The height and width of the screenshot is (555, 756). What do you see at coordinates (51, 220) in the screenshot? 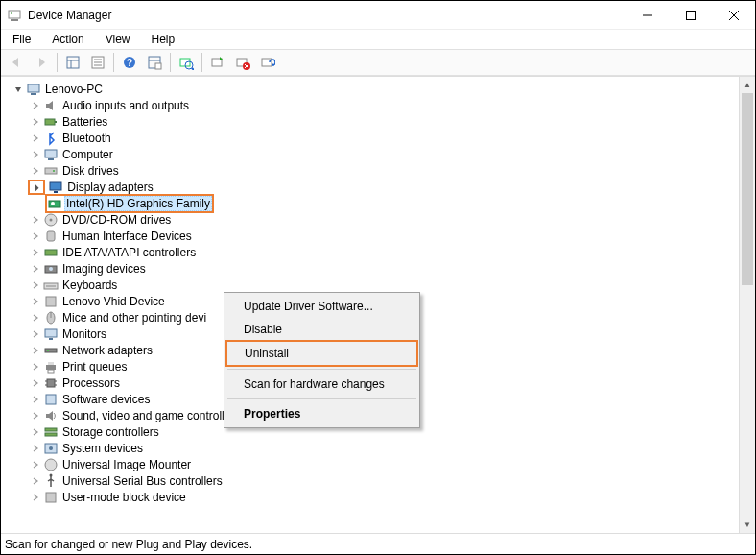
I see `dvd-icon` at bounding box center [51, 220].